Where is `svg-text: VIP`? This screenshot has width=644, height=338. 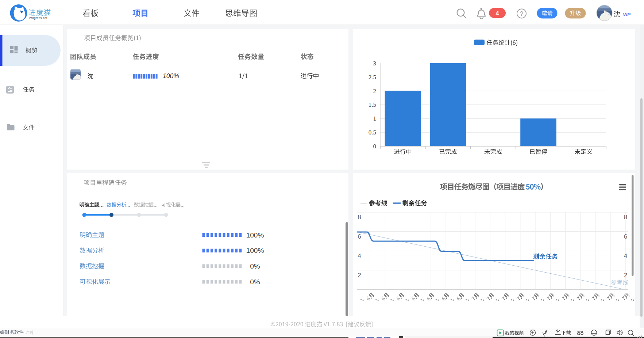
svg-text: VIP is located at coordinates (627, 15).